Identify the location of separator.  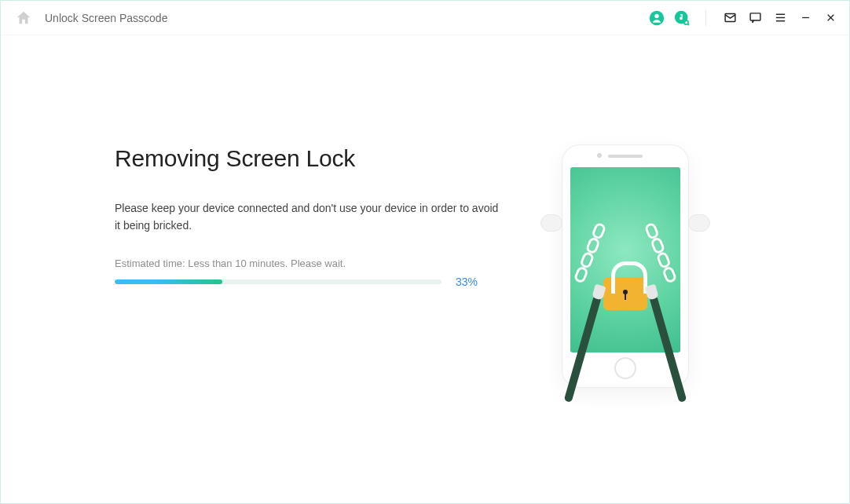
(705, 18).